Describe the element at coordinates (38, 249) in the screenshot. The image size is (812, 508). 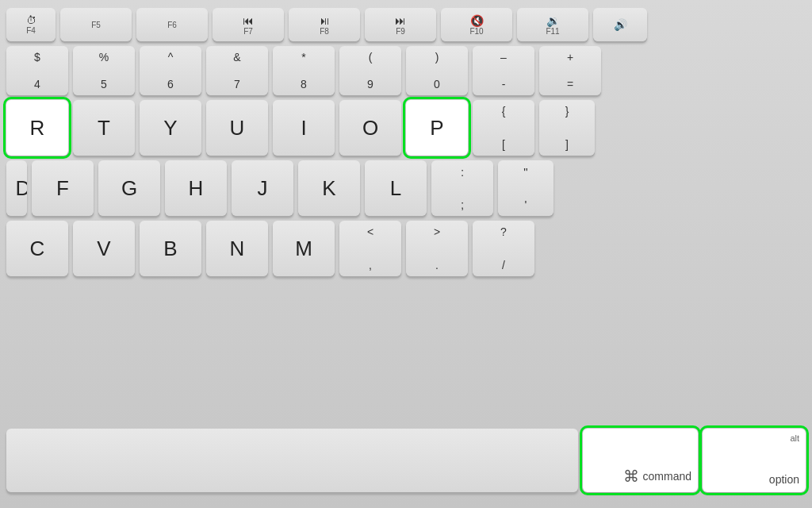
I see `key-c-label: C` at that location.